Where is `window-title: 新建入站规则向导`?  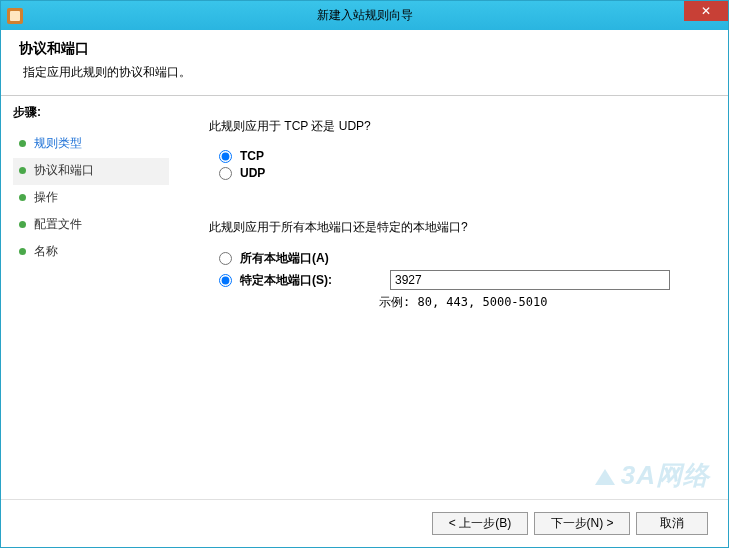
window-title: 新建入站规则向导 is located at coordinates (365, 16).